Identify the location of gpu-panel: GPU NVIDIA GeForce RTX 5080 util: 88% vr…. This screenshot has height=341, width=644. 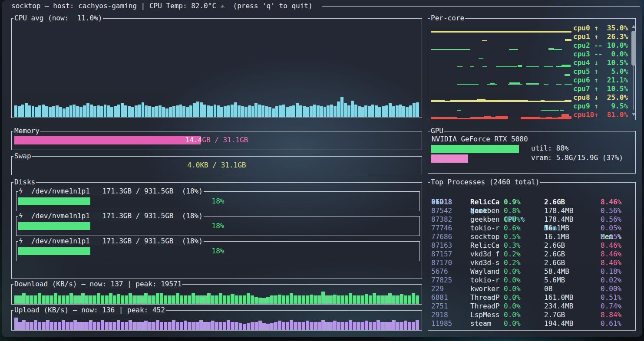
(532, 152).